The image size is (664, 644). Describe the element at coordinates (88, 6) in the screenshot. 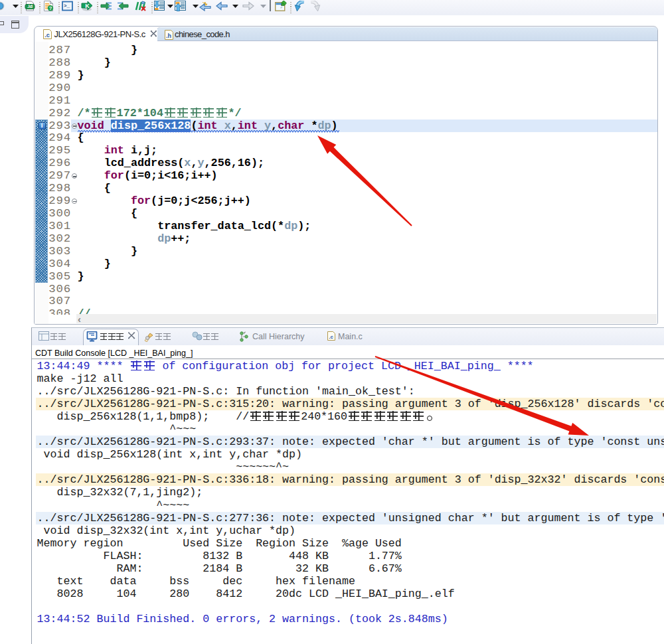

I see `svg-text: K` at that location.